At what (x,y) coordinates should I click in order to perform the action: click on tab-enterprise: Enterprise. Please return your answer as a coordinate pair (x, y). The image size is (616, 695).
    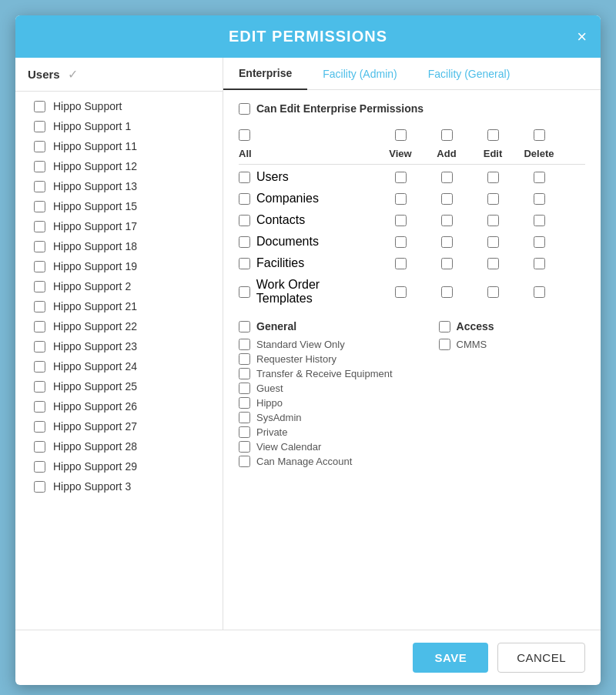
    Looking at the image, I should click on (265, 74).